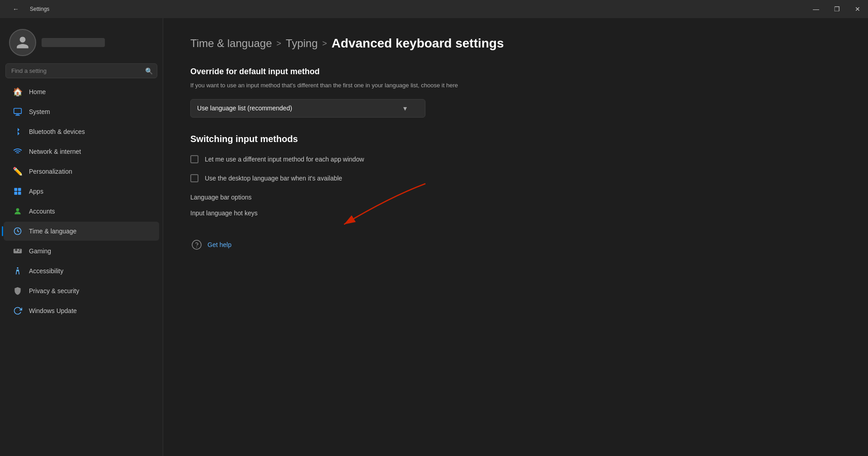  Describe the element at coordinates (36, 191) in the screenshot. I see `sidebar-item-label: Apps` at that location.